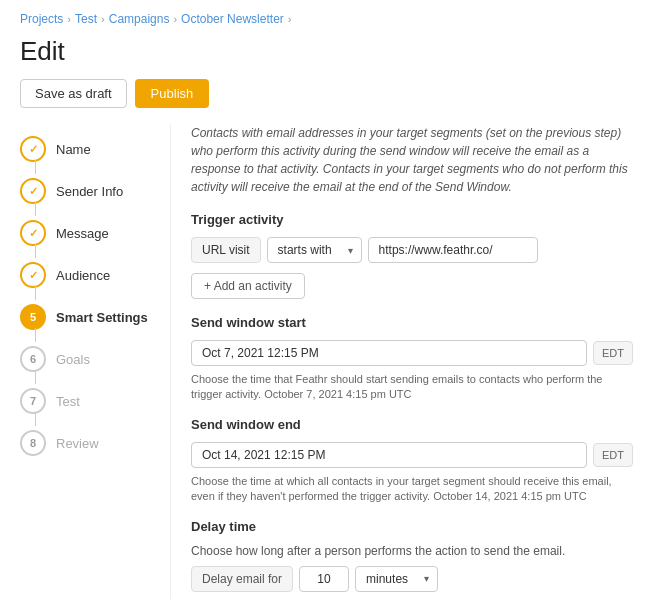 The image size is (653, 599). I want to click on step-number-6: 6, so click(33, 359).